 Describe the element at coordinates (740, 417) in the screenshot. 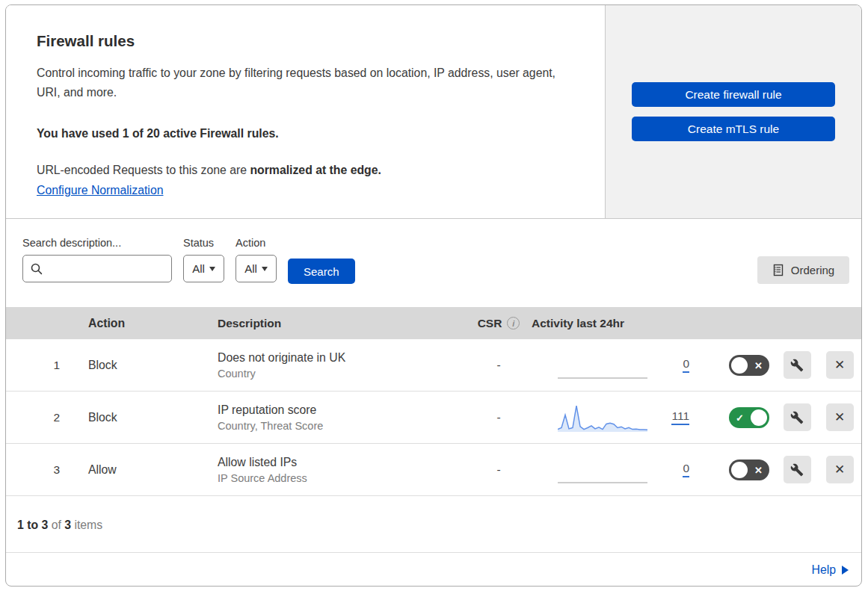

I see `check-icon: ✓` at that location.